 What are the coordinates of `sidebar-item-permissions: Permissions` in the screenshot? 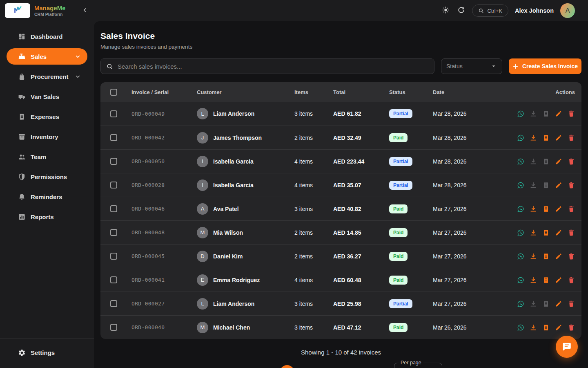 It's located at (47, 177).